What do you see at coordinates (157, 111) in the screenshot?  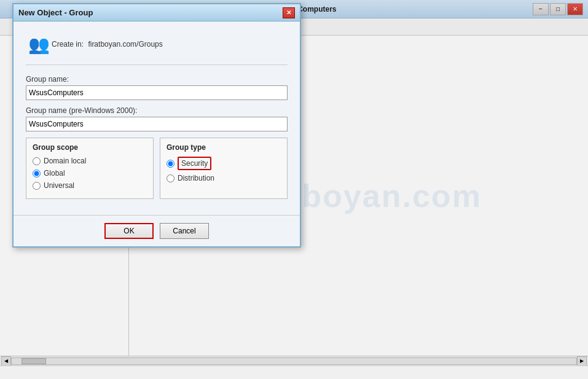 I see `group-name-pre2000-label: Group name (pre-Windows 2000):` at bounding box center [157, 111].